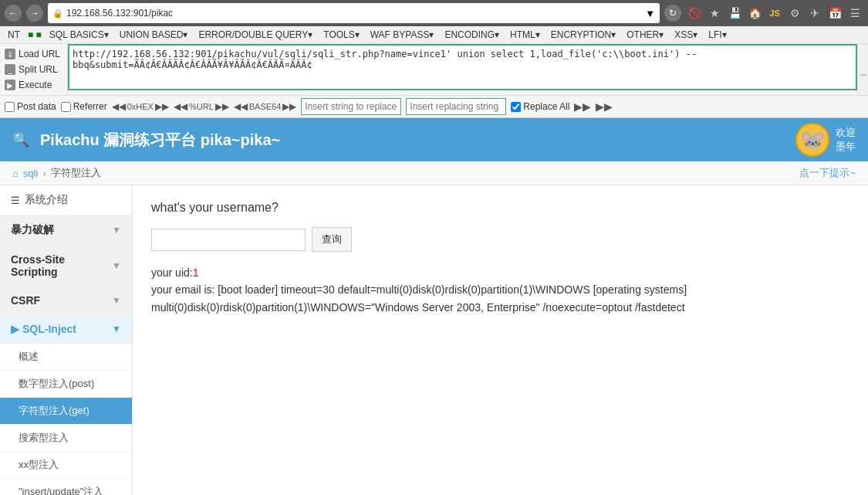 Image resolution: width=868 pixels, height=495 pixels. Describe the element at coordinates (500, 208) in the screenshot. I see `content-question: what's your username?` at that location.